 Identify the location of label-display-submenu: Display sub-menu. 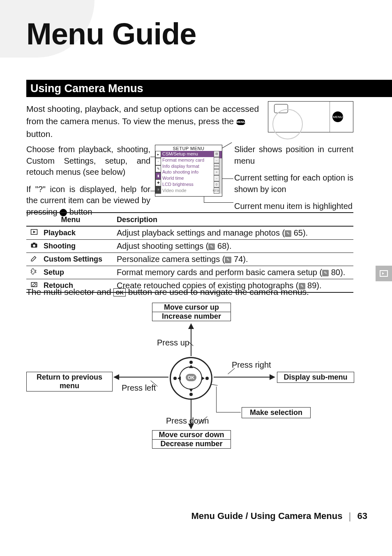
(316, 377).